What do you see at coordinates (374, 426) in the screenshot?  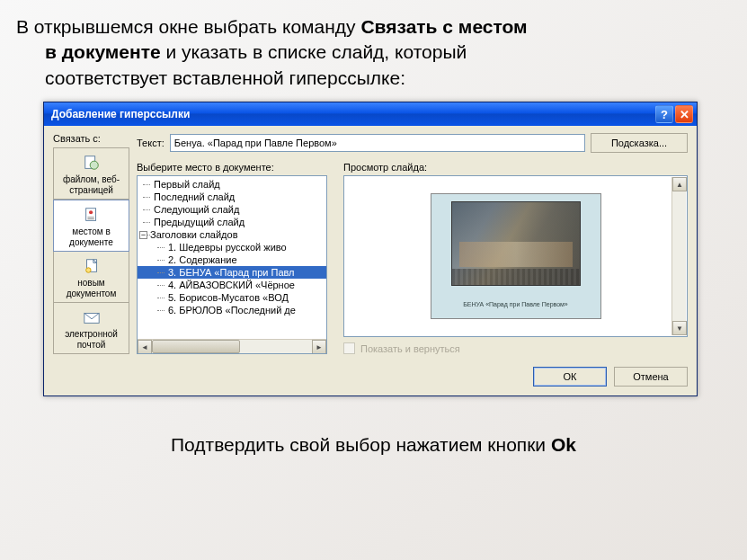 I see `instruction-bottom: Подтвердить свой выбор нажатием кнопки O…` at bounding box center [374, 426].